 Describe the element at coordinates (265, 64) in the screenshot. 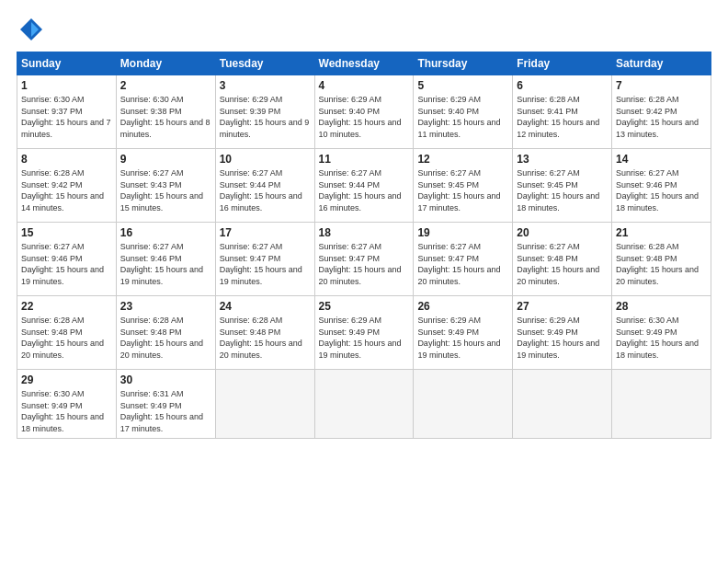

I see `weekday-tuesday: Tuesday` at that location.